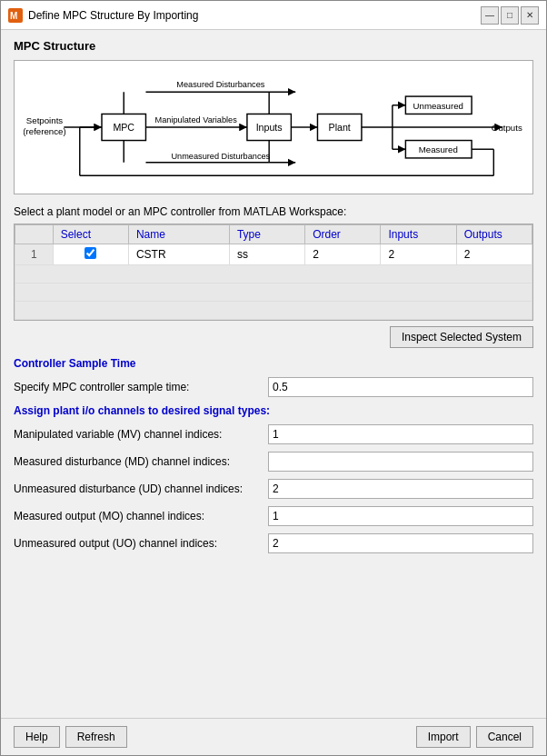 Image resolution: width=547 pixels, height=756 pixels. Describe the element at coordinates (178, 234) in the screenshot. I see `col-header-name: Name` at that location.